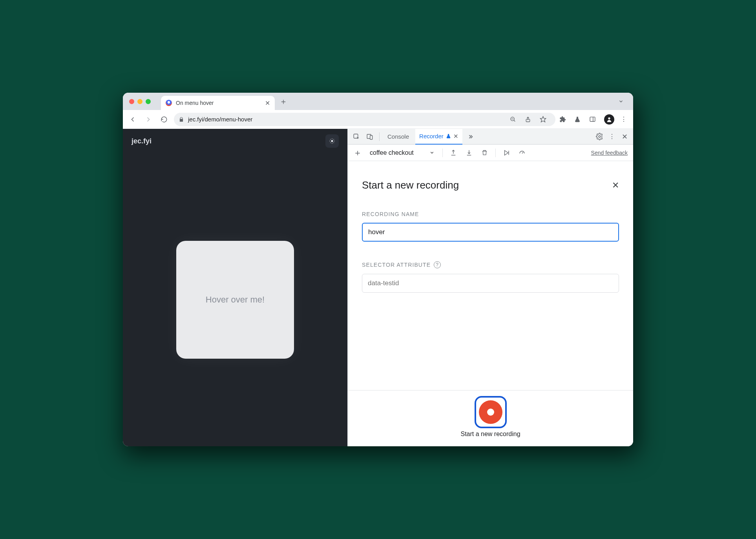  Describe the element at coordinates (439, 137) in the screenshot. I see `tab-recorder: Recorder ✕` at that location.